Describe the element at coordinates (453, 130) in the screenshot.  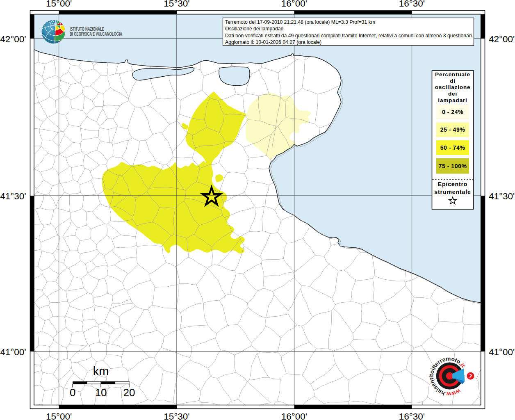
I see `svg-text: 25 - 49%` at that location.